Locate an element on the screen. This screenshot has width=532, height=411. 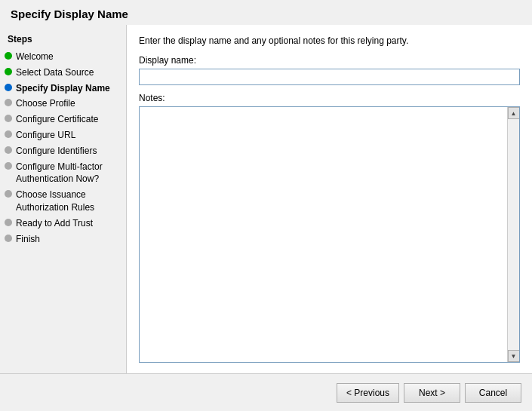
sidebar-item-label-finish: Finish is located at coordinates (28, 240).